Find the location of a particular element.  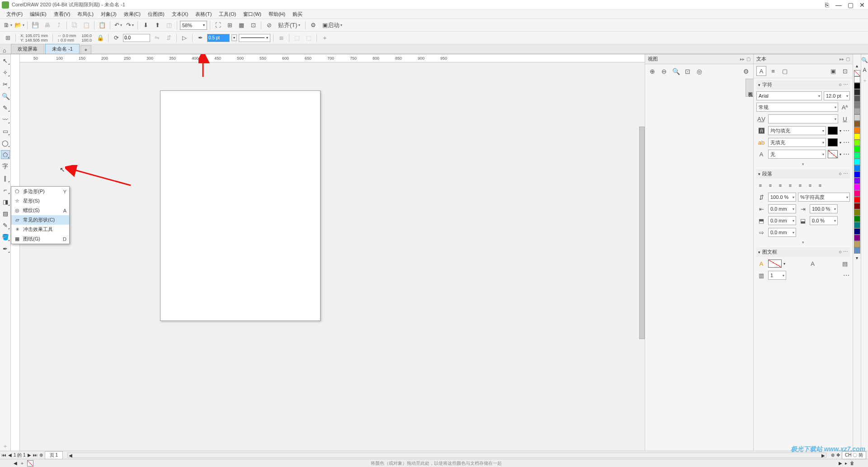

undo-button: ↶▾ is located at coordinates (118, 25).